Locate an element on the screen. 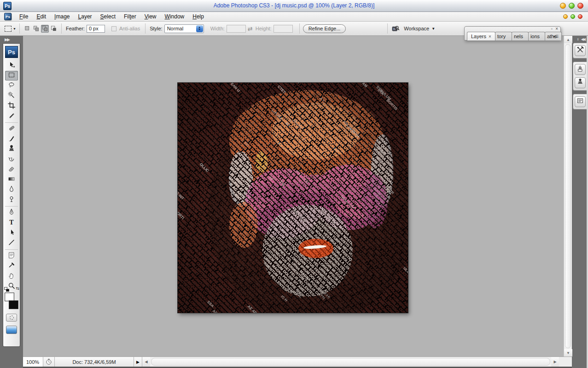 The height and width of the screenshot is (368, 588). gradient-tool-icon is located at coordinates (12, 180).